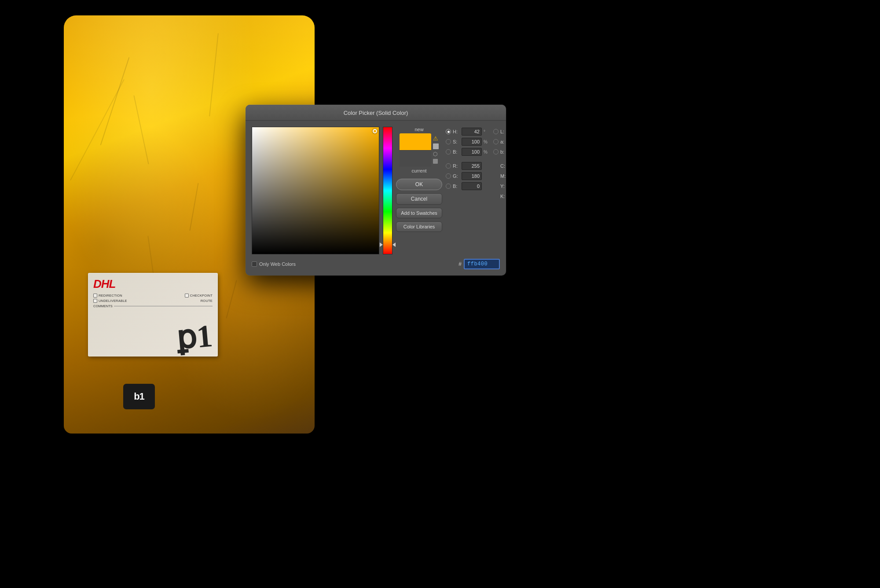 This screenshot has height=588, width=880. I want to click on comments-label: COMMENTS, so click(103, 306).